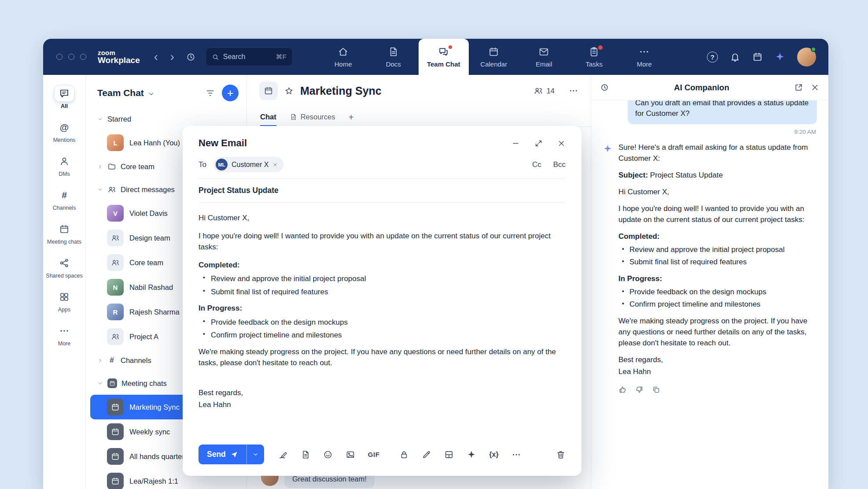 This screenshot has width=868, height=489. I want to click on notifications-bell-icon, so click(735, 57).